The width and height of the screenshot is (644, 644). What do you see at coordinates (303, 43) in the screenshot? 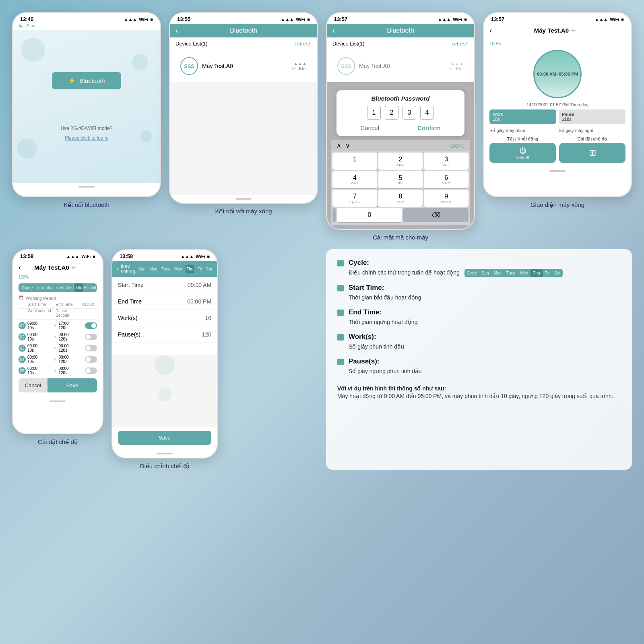
I see `refresh-btn2: refresh` at bounding box center [303, 43].